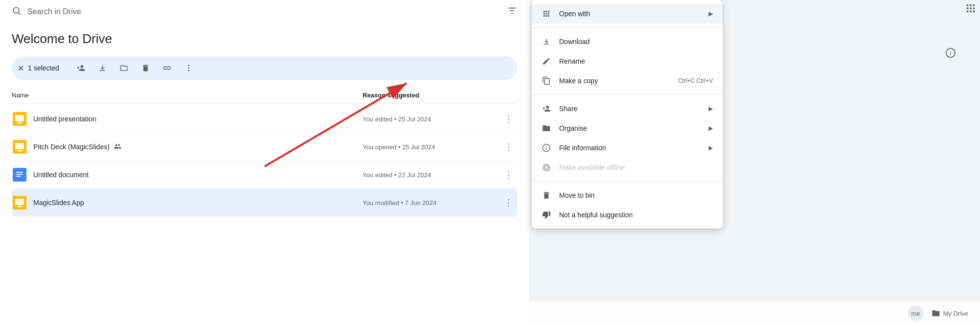 The width and height of the screenshot is (980, 325). What do you see at coordinates (627, 195) in the screenshot?
I see `menu-item-move-to-bin: Move to bin` at bounding box center [627, 195].